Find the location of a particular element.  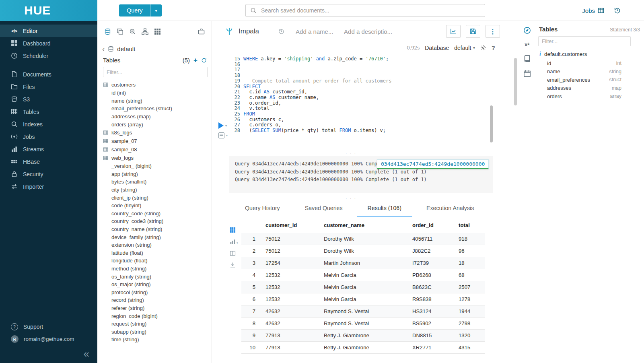

assist-table-sample-07: sample_07 is located at coordinates (157, 141).